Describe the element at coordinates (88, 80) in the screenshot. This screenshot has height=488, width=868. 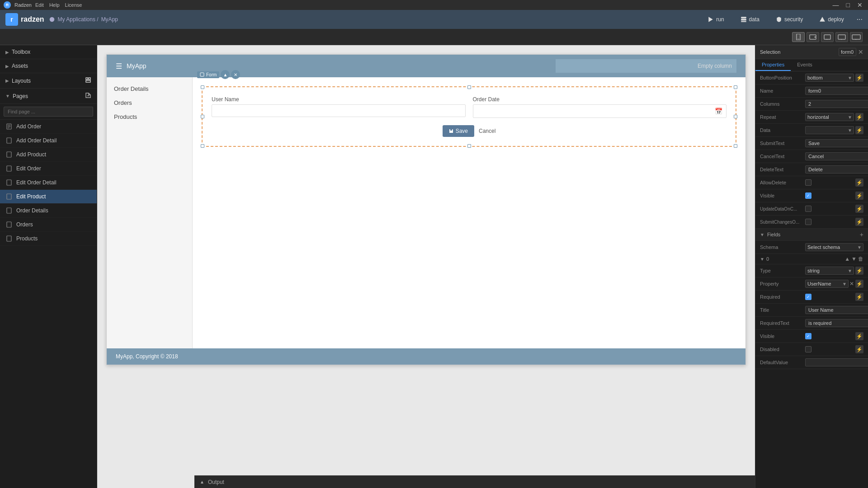
I see `add-layout-button` at that location.